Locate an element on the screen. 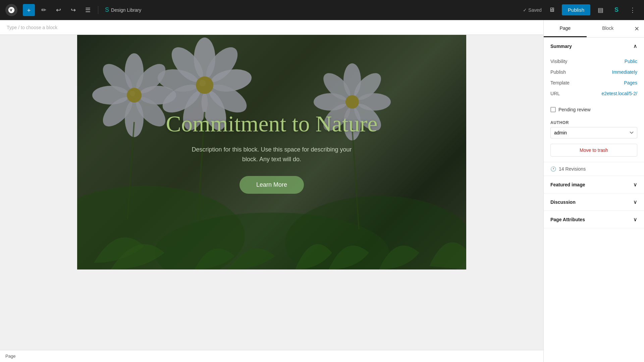 The width and height of the screenshot is (644, 362). discussion-title: Discussion is located at coordinates (563, 202).